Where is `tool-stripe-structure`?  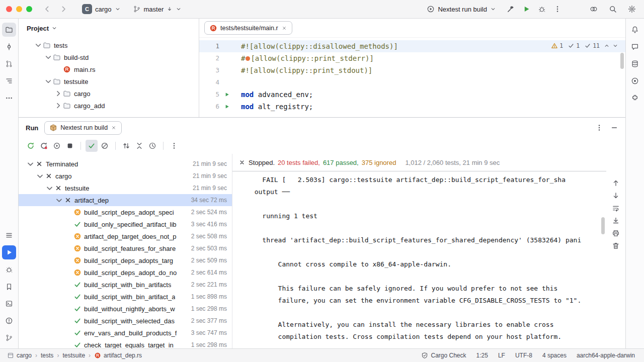 tool-stripe-structure is located at coordinates (9, 81).